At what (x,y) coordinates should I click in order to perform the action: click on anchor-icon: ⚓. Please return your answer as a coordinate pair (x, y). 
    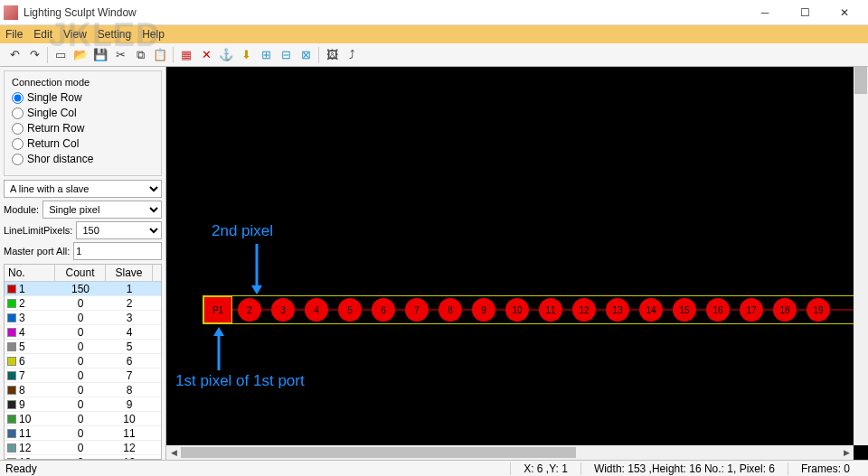
    Looking at the image, I should click on (226, 55).